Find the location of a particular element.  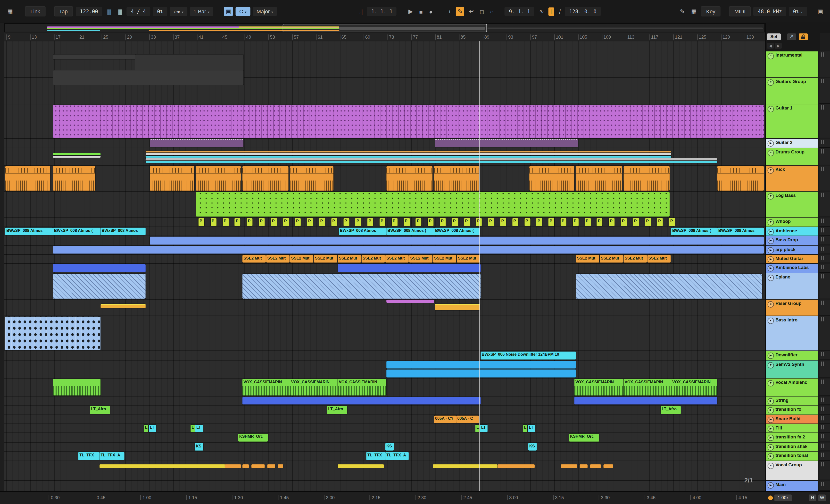

beat-ruler-label: 133 is located at coordinates (749, 37).